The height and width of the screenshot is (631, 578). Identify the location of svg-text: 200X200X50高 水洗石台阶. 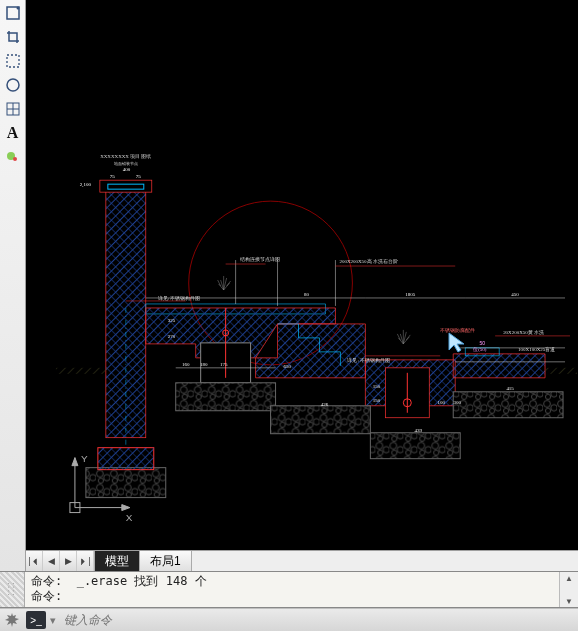
(368, 261).